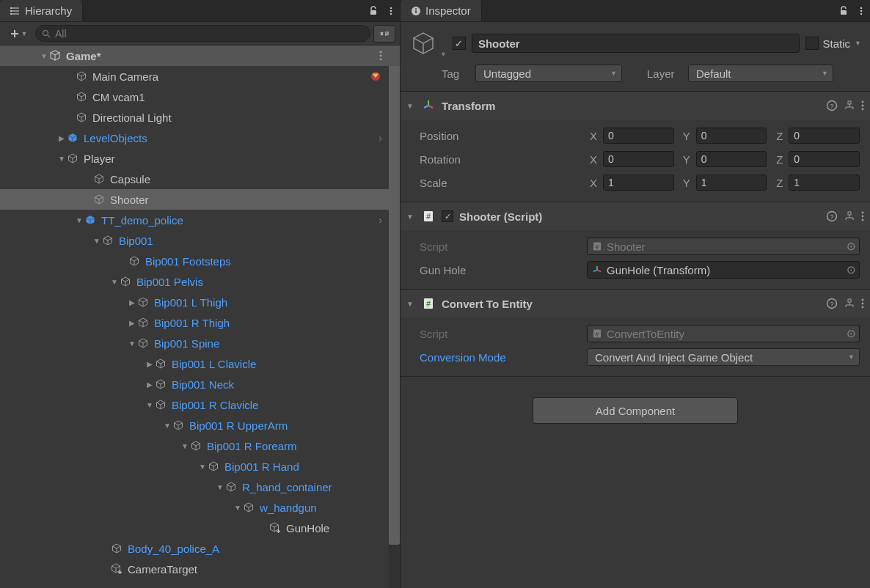 This screenshot has width=870, height=588. What do you see at coordinates (447, 216) in the screenshot?
I see `component-enable-checkbox: ✓` at bounding box center [447, 216].